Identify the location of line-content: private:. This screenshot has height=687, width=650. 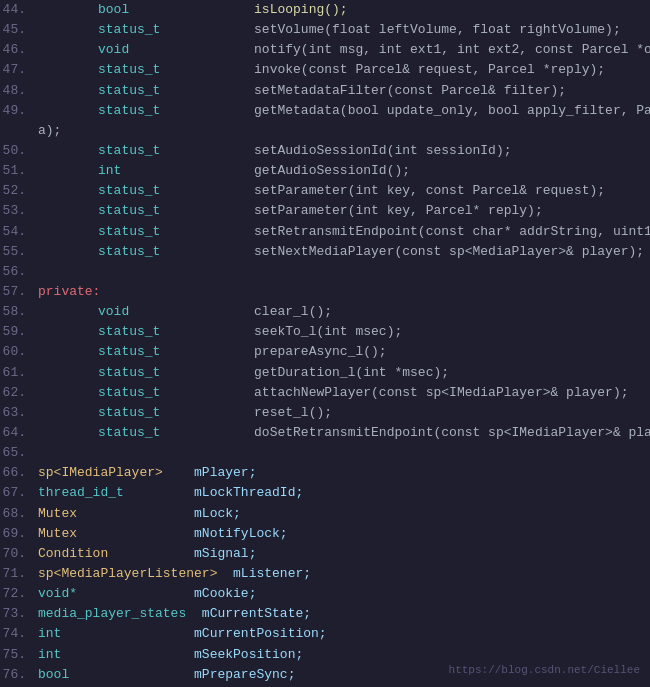
(69, 292).